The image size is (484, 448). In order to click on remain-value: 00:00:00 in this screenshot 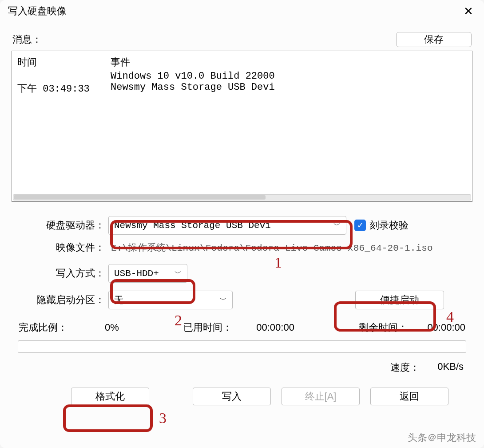, I will do `click(446, 328)`.